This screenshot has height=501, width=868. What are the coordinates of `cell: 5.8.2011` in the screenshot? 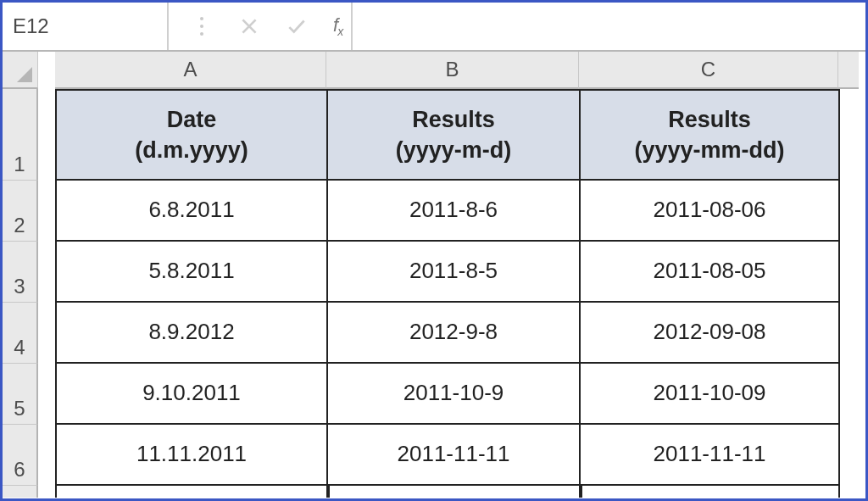 It's located at (192, 272).